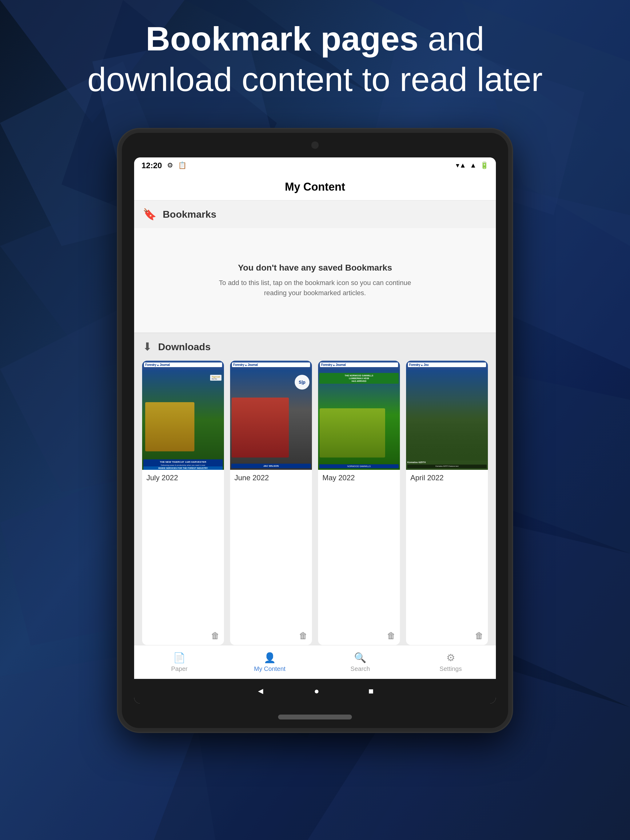 Image resolution: width=630 pixels, height=840 pixels. I want to click on magazine-actions-june: 🗑, so click(271, 636).